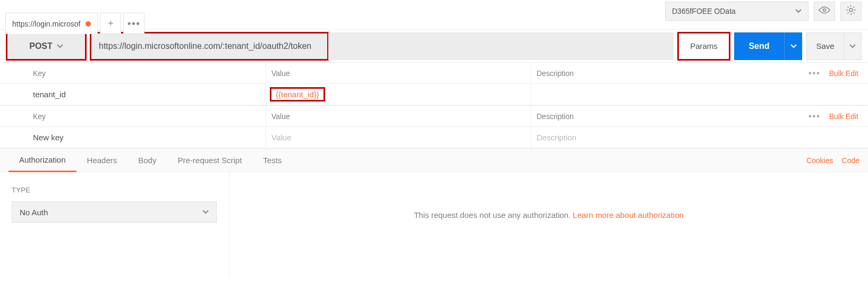  Describe the element at coordinates (737, 11) in the screenshot. I see `environment-selector: D365fFOEE OData` at that location.